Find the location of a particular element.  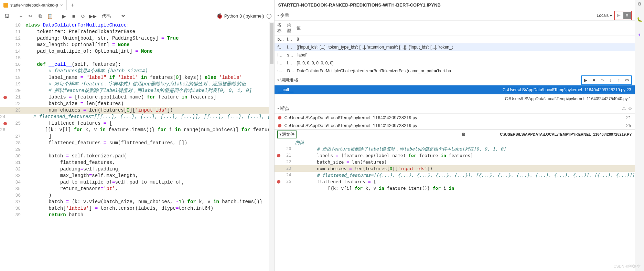

new-tab-button: + is located at coordinates (72, 5).